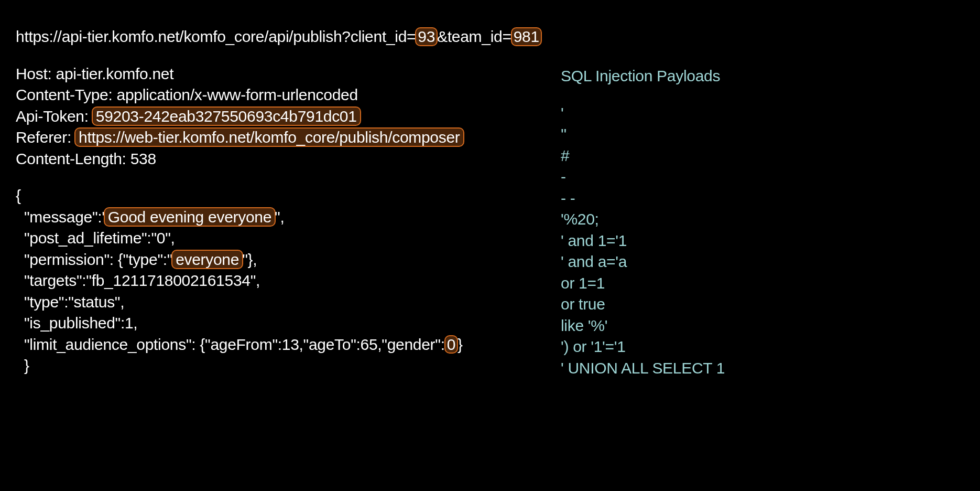 This screenshot has height=491, width=980. What do you see at coordinates (681, 368) in the screenshot?
I see `payload-item: ' UNION ALL SELECT 1` at bounding box center [681, 368].